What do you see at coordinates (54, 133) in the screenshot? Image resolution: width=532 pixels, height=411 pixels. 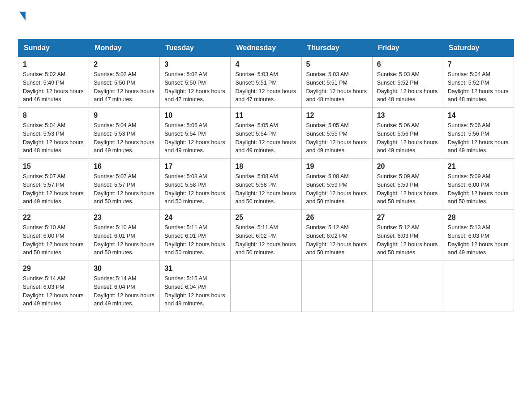 I see `calendar-cell: 8 Sunrise: 5:04 AM Sunset: 5:53 PM Dayli…` at bounding box center [54, 133].